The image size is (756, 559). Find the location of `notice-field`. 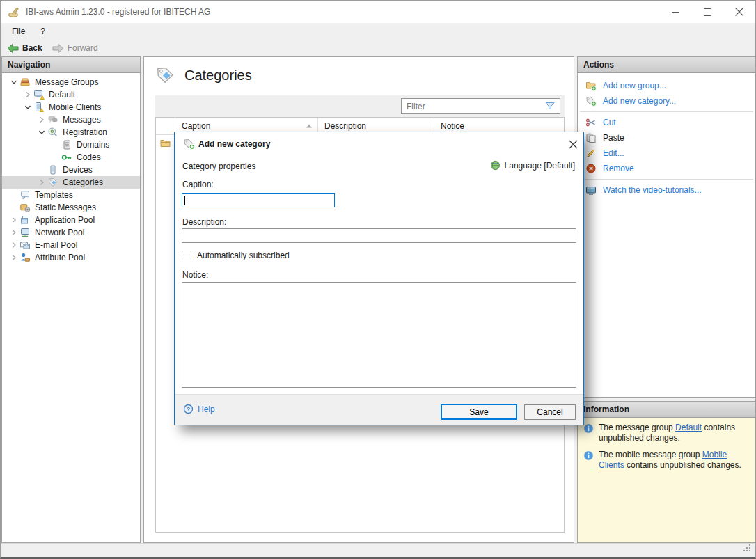

notice-field is located at coordinates (379, 335).